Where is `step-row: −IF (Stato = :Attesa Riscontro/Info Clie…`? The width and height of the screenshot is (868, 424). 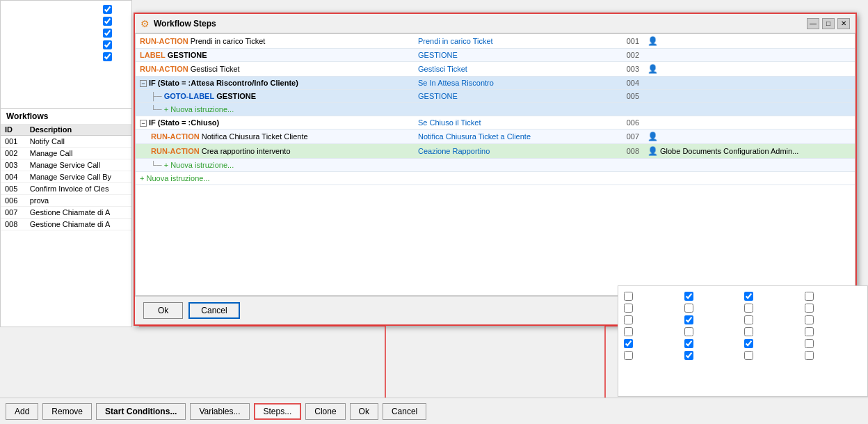
step-row: −IF (Stato = :Attesa Riscontro/Info Clie… is located at coordinates (495, 84).